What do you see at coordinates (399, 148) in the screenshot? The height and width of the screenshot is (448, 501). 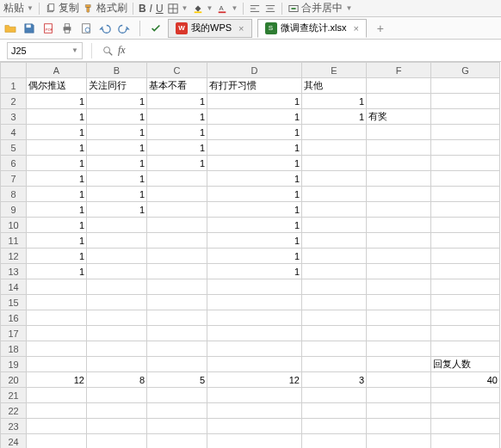 I see `cell-F5` at bounding box center [399, 148].